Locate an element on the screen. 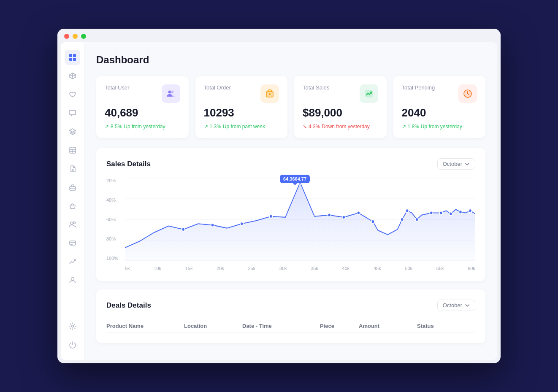  stat-change-pending: ↗ 1.8% Up from yesterday is located at coordinates (440, 127).